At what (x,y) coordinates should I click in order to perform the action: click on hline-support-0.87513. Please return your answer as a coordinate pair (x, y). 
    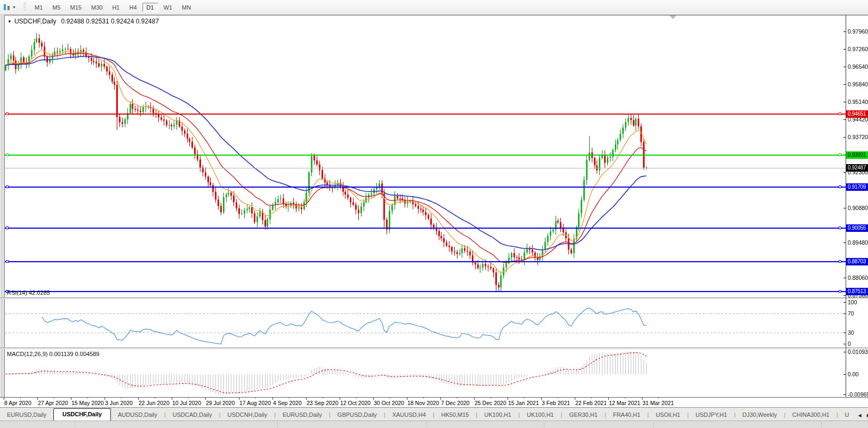
    Looking at the image, I should click on (425, 292).